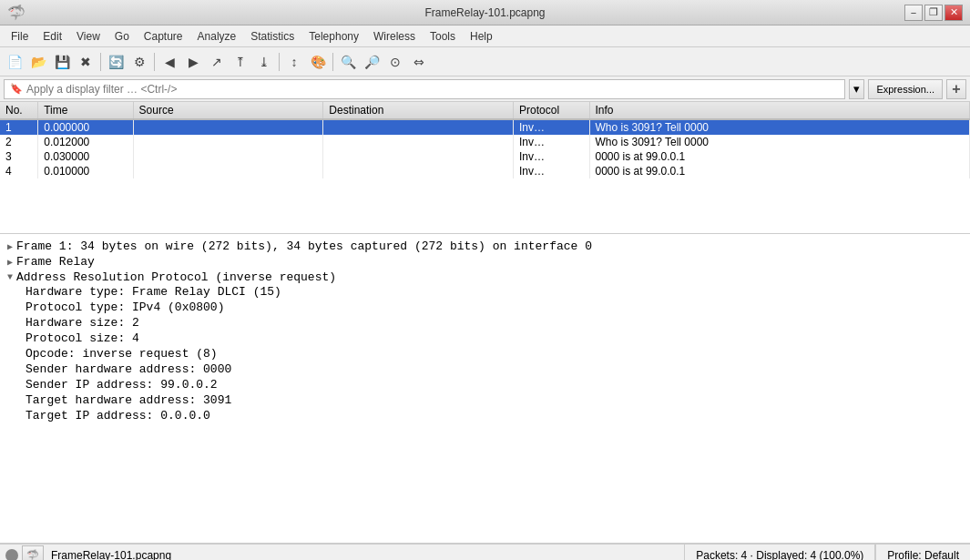 This screenshot has height=560, width=970. What do you see at coordinates (494, 308) in the screenshot?
I see `detail-field: Protocol type: IPv4 (0x0800)` at bounding box center [494, 308].